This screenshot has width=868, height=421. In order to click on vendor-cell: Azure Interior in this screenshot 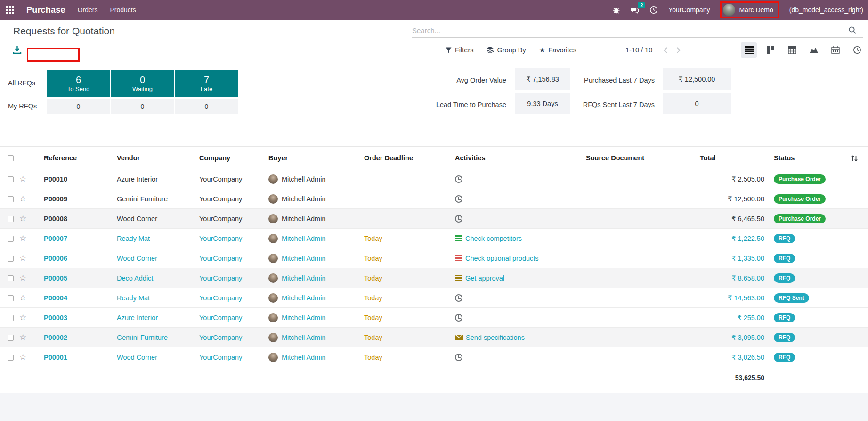, I will do `click(145, 318)`.